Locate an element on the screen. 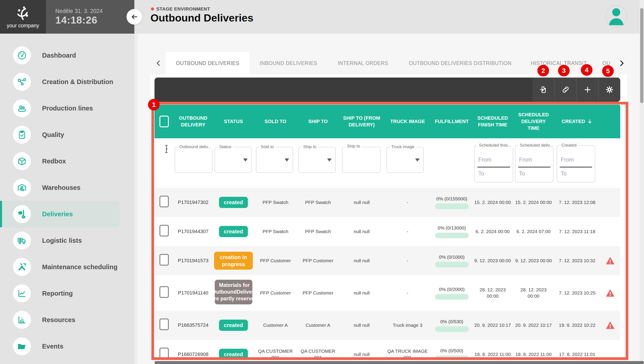 The image size is (644, 364). tab-outbound-deliveries-distribution: OUTBOUND DELIVERIES DISTRIBUTION is located at coordinates (460, 63).